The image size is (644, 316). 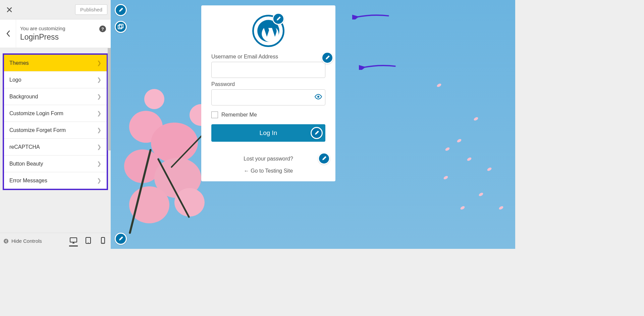 What do you see at coordinates (318, 97) in the screenshot?
I see `eye-icon` at bounding box center [318, 97].